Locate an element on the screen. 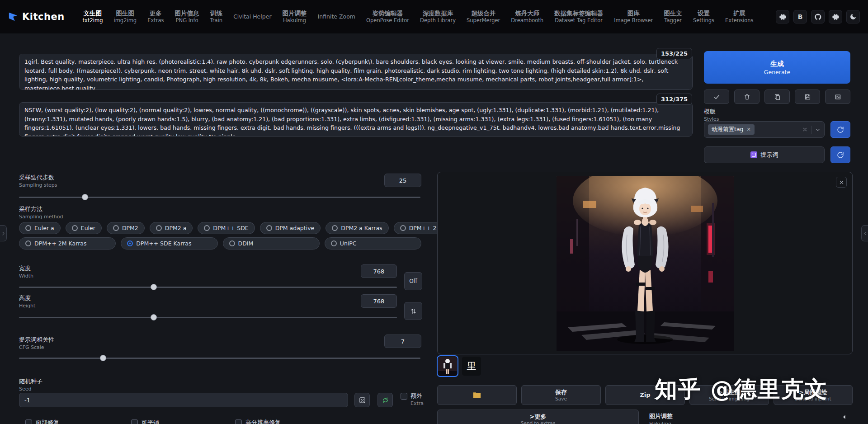 This screenshot has width=868, height=424. dice-icon is located at coordinates (363, 400).